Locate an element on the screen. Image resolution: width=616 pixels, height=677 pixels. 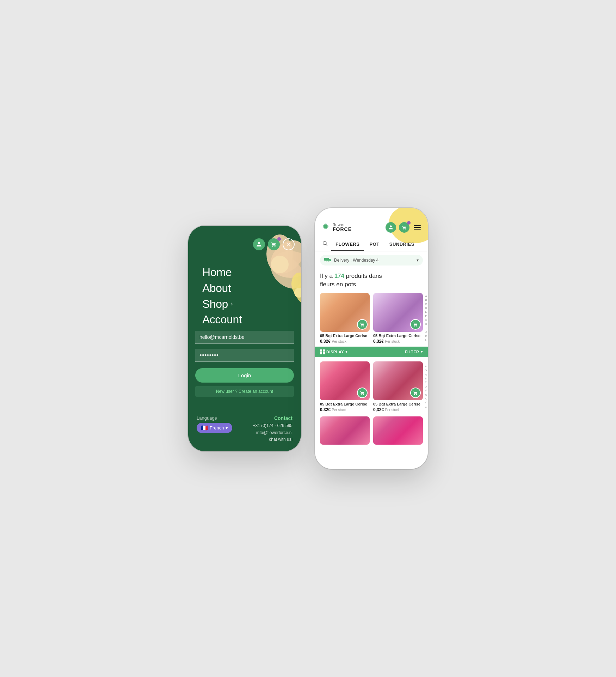
search-tab is located at coordinates (325, 244).